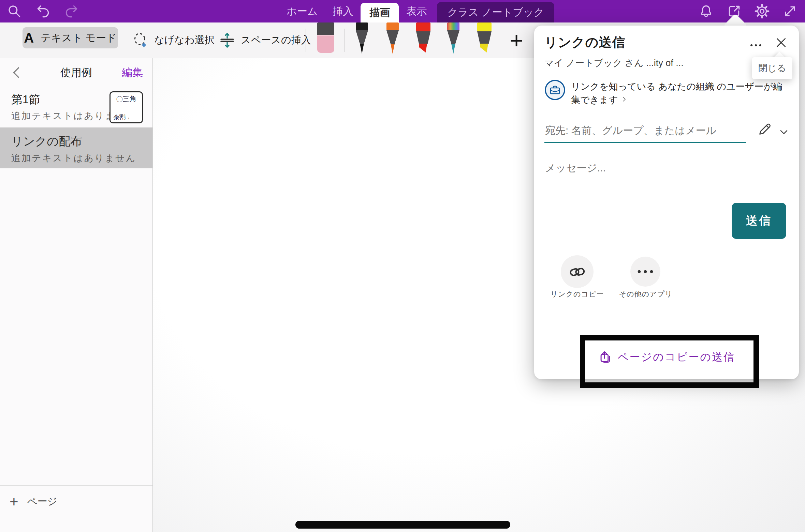  Describe the element at coordinates (132, 72) in the screenshot. I see `edit-button: 編集` at that location.